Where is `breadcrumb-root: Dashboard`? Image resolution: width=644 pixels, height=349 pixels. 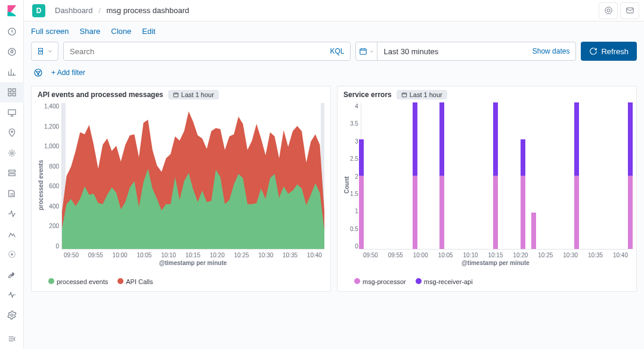 breadcrumb-root: Dashboard is located at coordinates (74, 11).